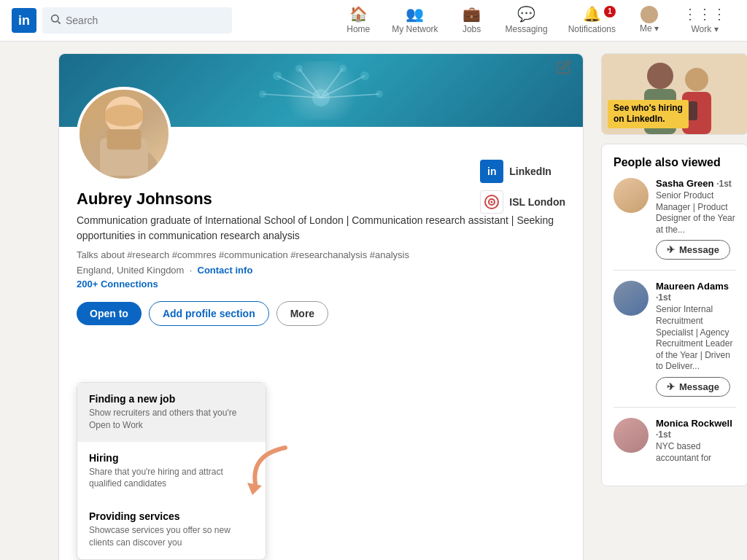  Describe the element at coordinates (527, 29) in the screenshot. I see `nav-messaging-label: Messaging` at that location.